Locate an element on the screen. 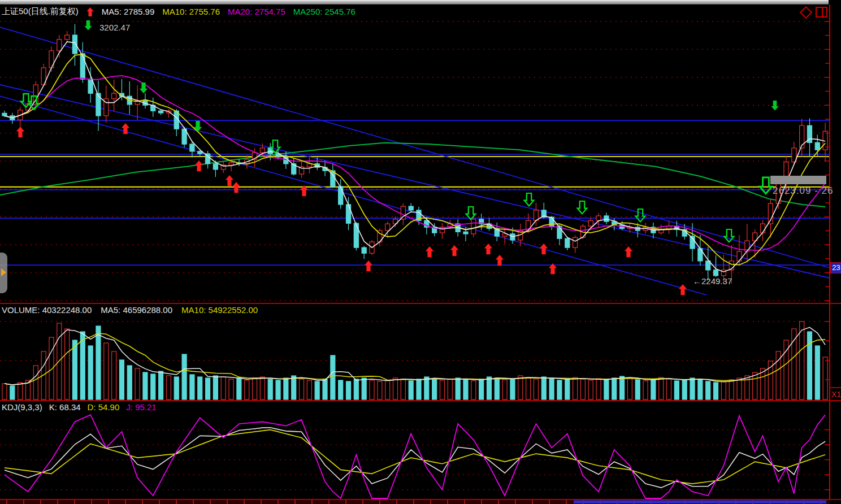 This screenshot has height=504, width=841. kdj-j-value: J: 95.21 is located at coordinates (141, 407).